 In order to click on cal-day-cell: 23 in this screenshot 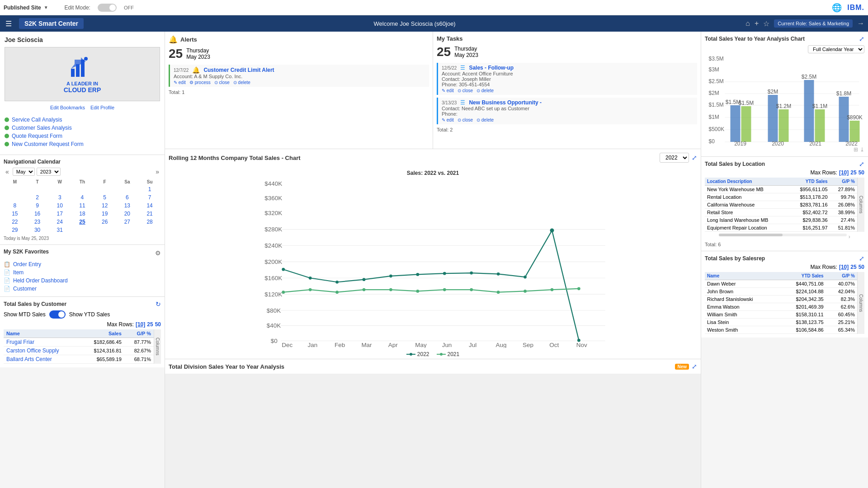, I will do `click(38, 222)`.